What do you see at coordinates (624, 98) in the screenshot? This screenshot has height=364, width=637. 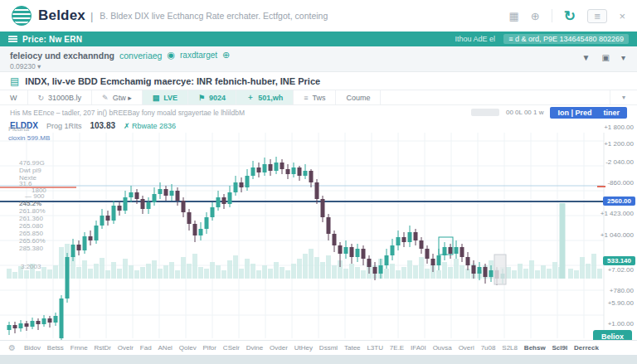 I see `toolbar-dropdown: ▾` at bounding box center [624, 98].